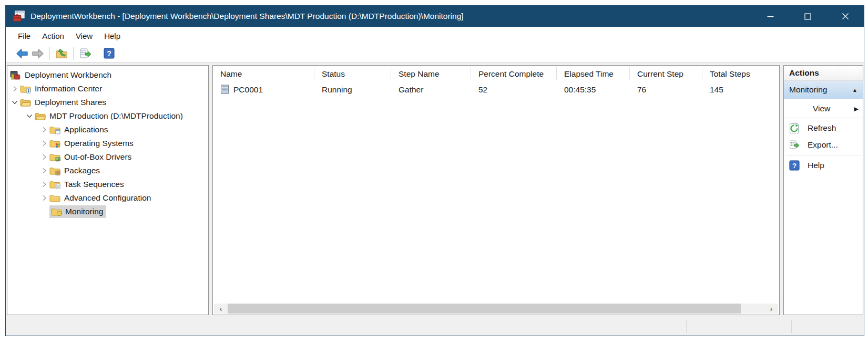 This screenshot has height=344, width=868. Describe the element at coordinates (99, 143) in the screenshot. I see `tree-item-label: Operating Systems` at that location.